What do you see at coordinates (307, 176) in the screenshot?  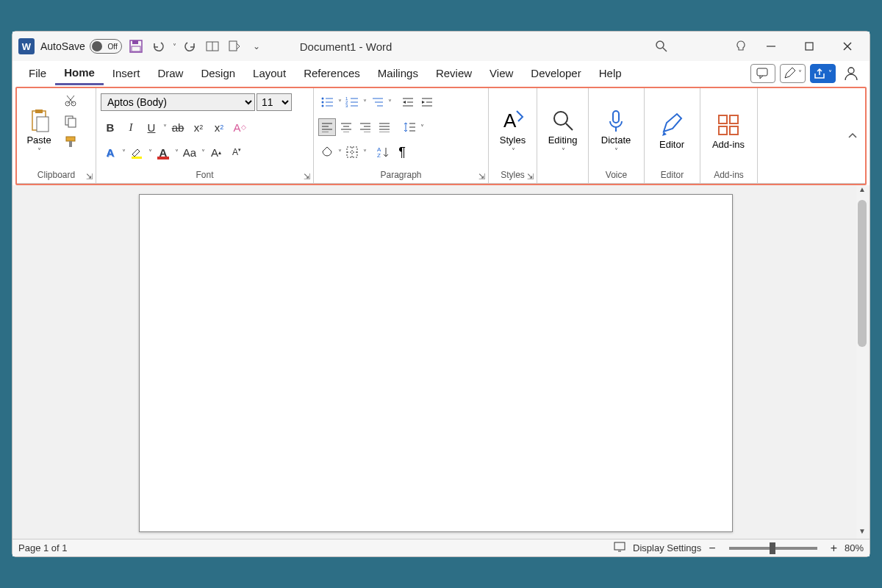 I see `font-launcher-icon: ⇲` at bounding box center [307, 176].